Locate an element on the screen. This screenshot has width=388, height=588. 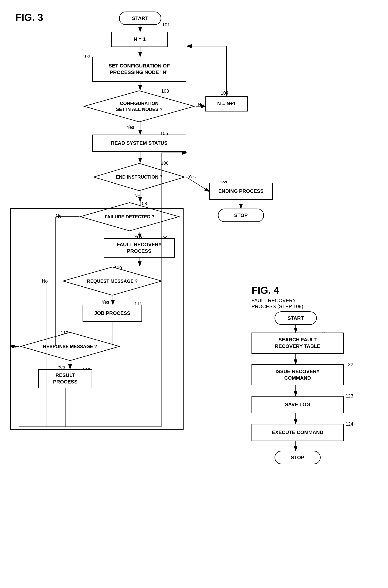
end-instr-text: END INSTRUCTION ? is located at coordinates (139, 177).